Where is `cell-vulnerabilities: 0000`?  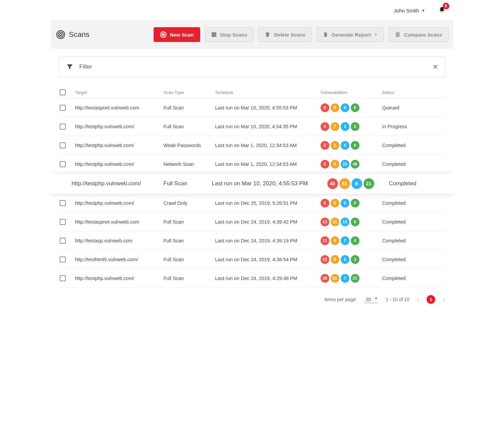 cell-vulnerabilities: 0000 is located at coordinates (351, 108).